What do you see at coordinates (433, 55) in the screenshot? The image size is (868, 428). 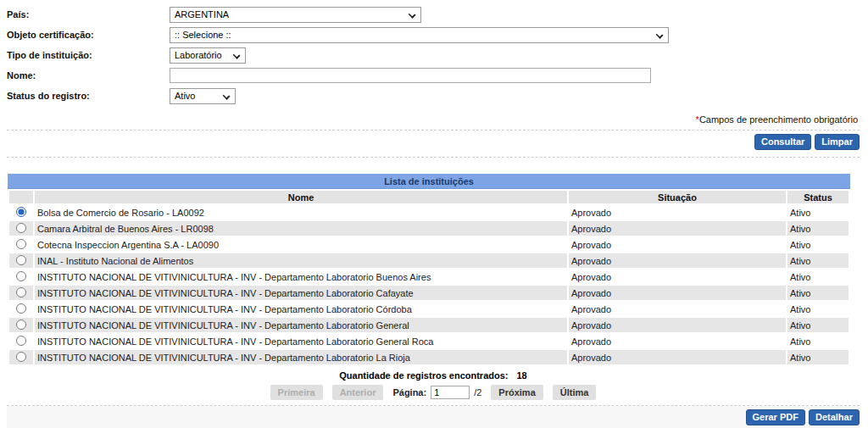 I see `form-row-tipo: Tipo de instituição: Laboratório` at bounding box center [433, 55].